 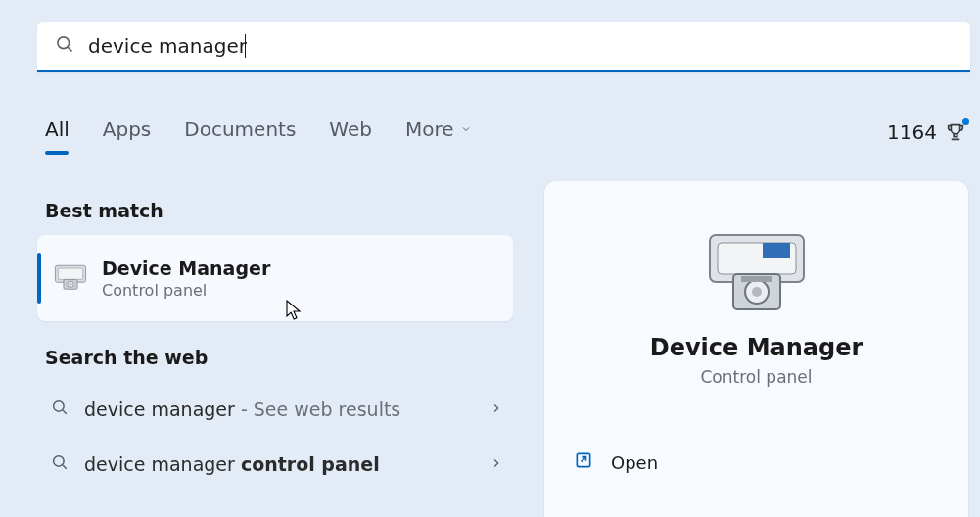 I want to click on tab-web: Web, so click(x=350, y=132).